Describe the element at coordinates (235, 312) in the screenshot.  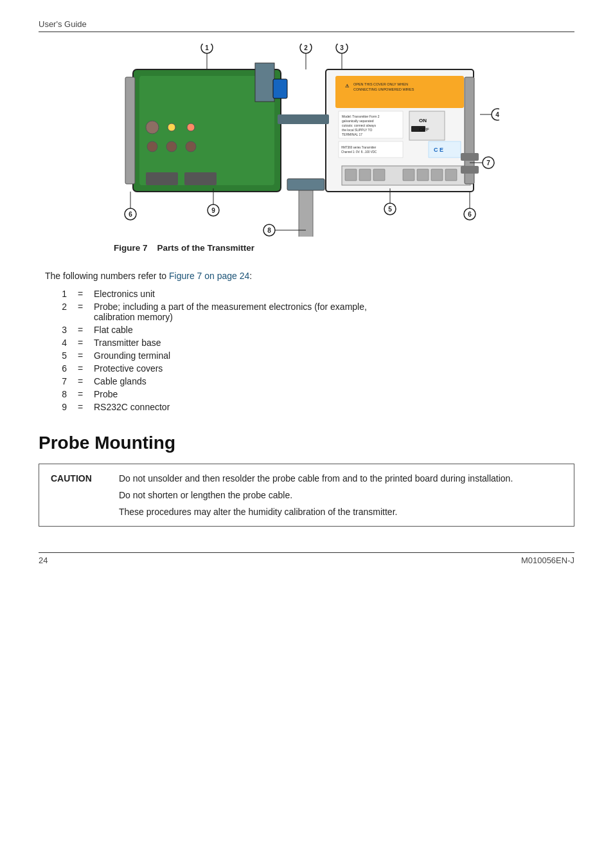
I see `part-desc: Probe; including a part of the measureme…` at that location.